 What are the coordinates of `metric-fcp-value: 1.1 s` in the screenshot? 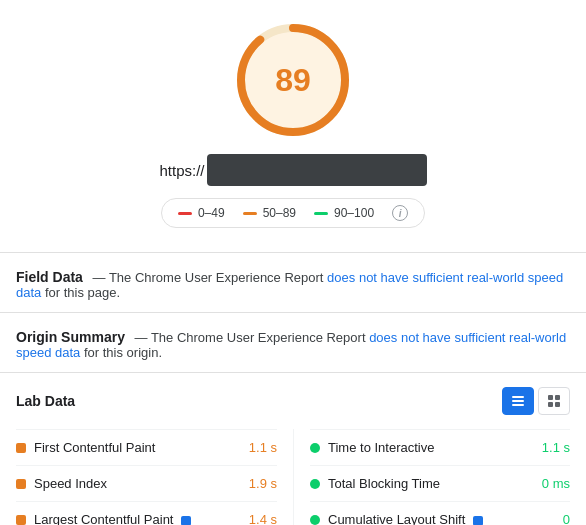 It's located at (257, 448).